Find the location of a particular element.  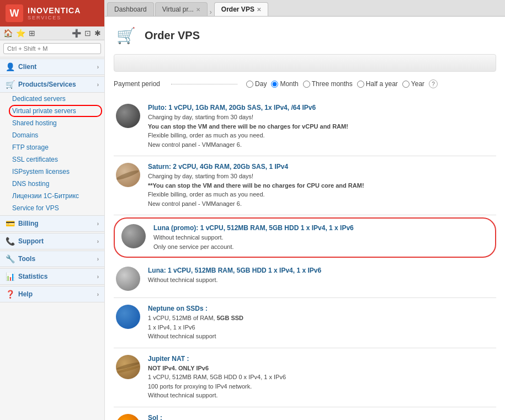

servicevps-label: Service for VPS is located at coordinates (35, 208).